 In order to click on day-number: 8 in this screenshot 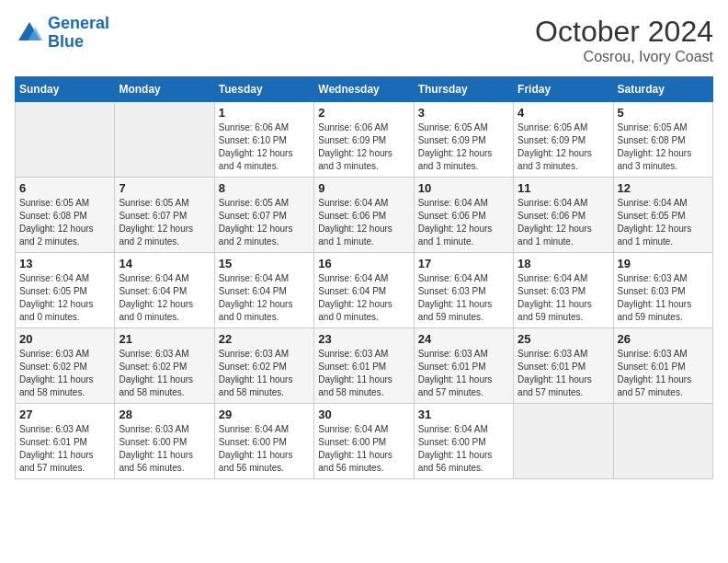, I will do `click(265, 188)`.